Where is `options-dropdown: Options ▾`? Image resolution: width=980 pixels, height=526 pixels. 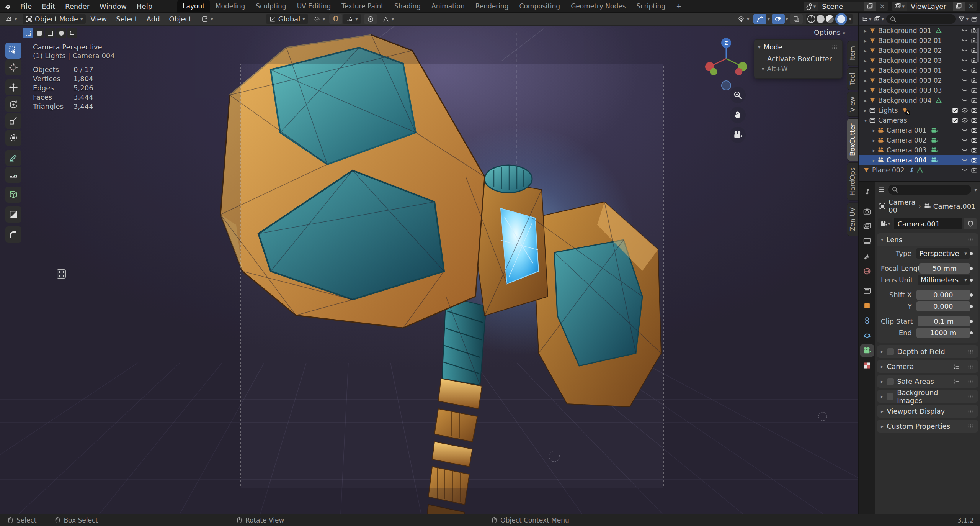 options-dropdown: Options ▾ is located at coordinates (830, 32).